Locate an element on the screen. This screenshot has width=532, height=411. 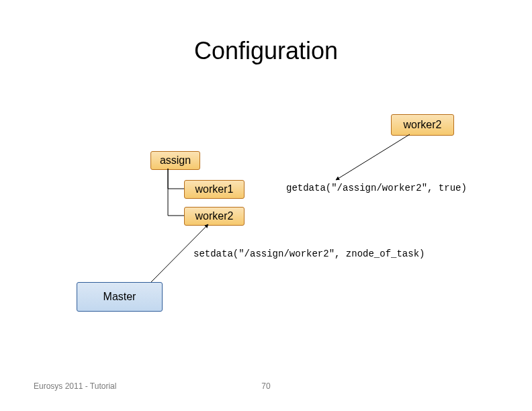
code-getdata: getdata("/assign/worker2", true) is located at coordinates (376, 188).